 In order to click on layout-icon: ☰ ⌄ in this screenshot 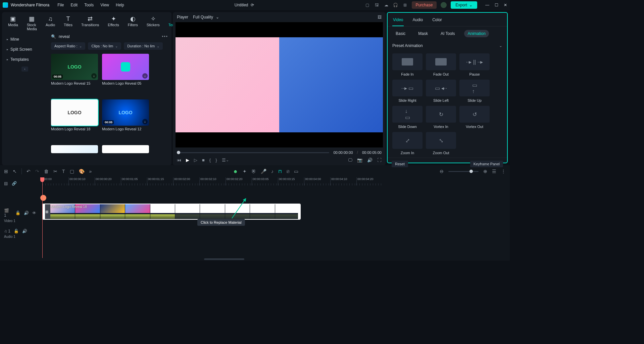, I will do `click(226, 160)`.